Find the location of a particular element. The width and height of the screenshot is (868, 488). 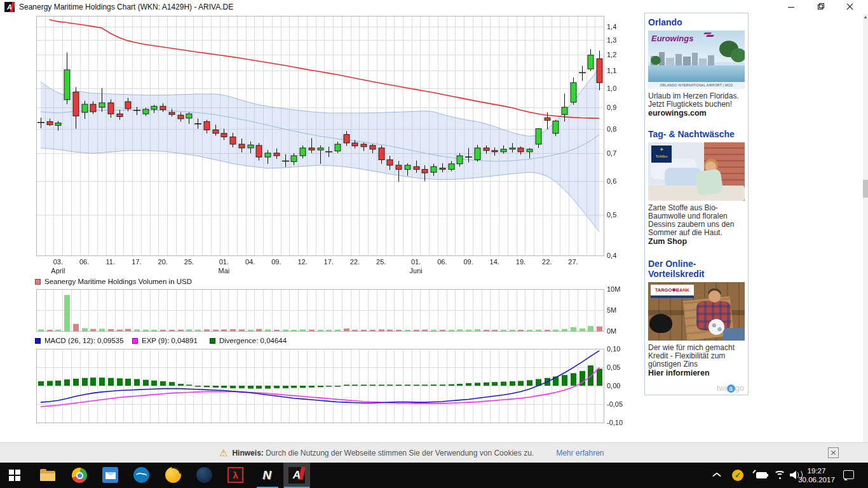

ad-column: Orlando Eurowings ORLANDO INTERNATIONAL … is located at coordinates (696, 204).